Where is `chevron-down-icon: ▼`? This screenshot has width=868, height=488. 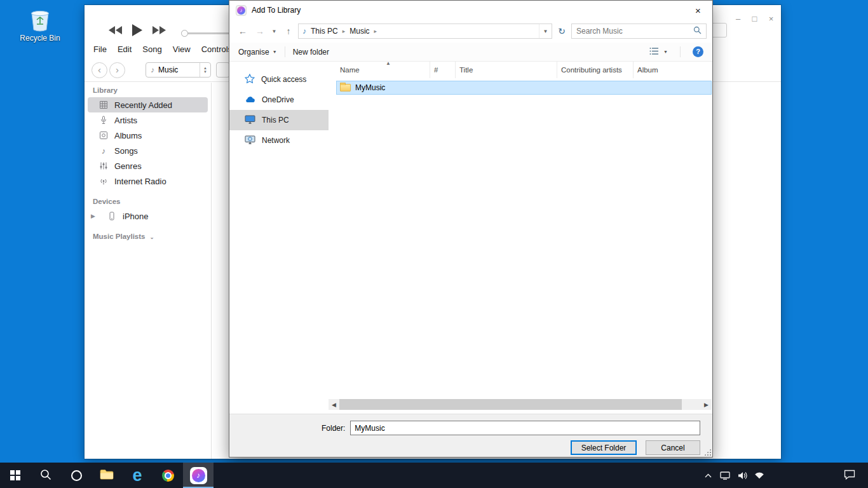
chevron-down-icon: ▼ is located at coordinates (275, 52).